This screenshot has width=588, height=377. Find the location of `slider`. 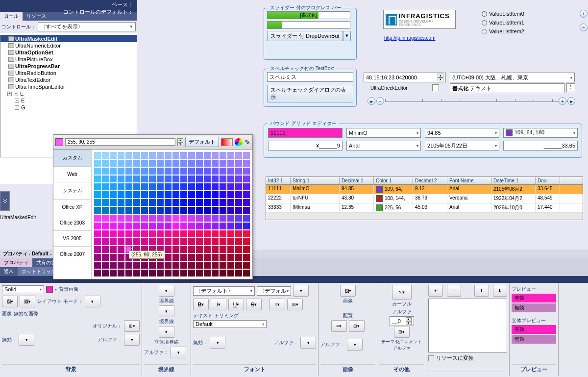

slider is located at coordinates (478, 101).